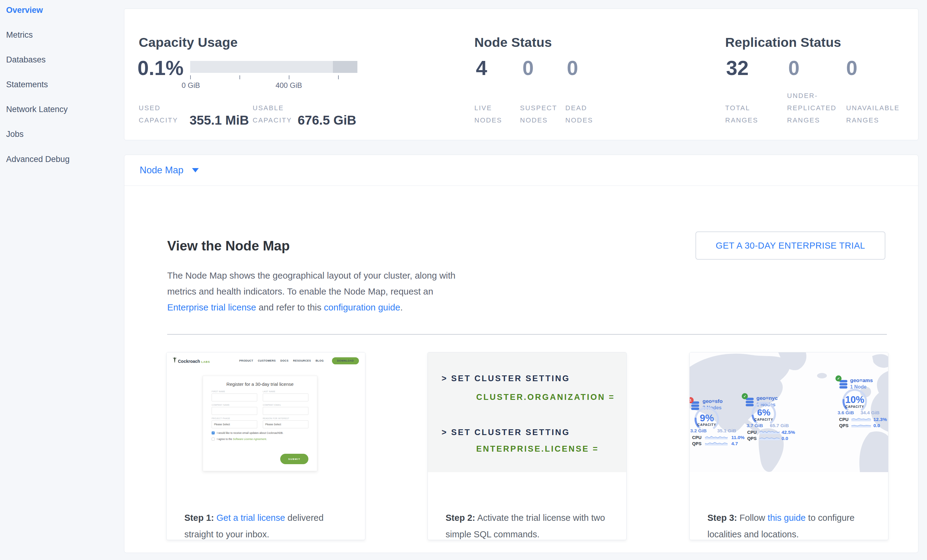 The height and width of the screenshot is (560, 927). What do you see at coordinates (260, 439) in the screenshot?
I see `license-agreement-checkbox-row: I agree to the Software License Agreemen…` at bounding box center [260, 439].